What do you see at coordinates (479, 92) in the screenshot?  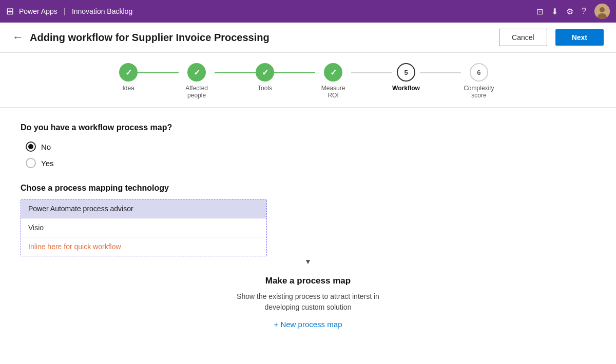 I see `step-label-complexity-score: Complexity score` at bounding box center [479, 92].